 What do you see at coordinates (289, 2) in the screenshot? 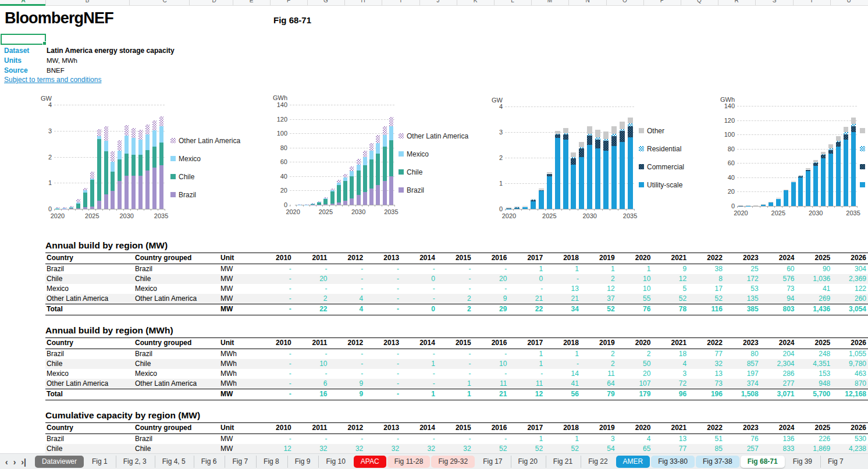
I see `column-header-f: F` at bounding box center [289, 2].